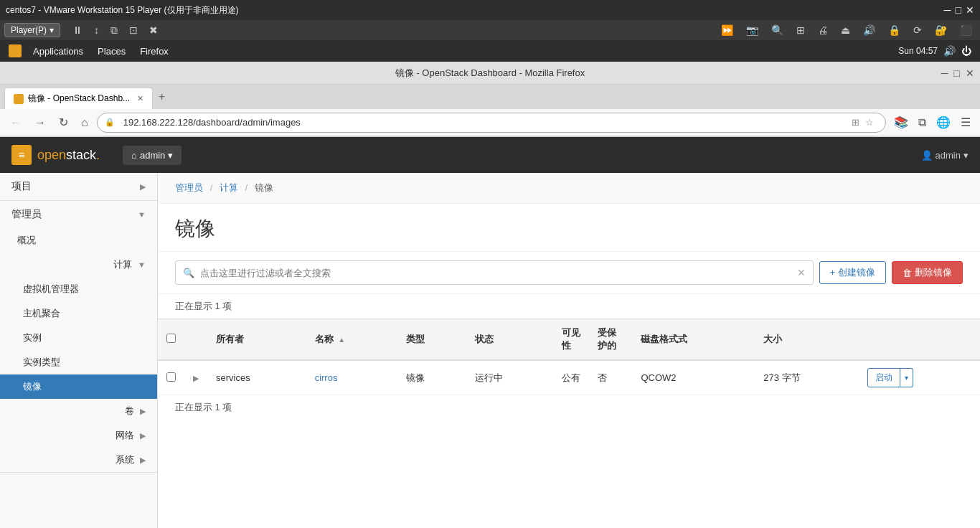 This screenshot has height=528, width=980. Describe the element at coordinates (40, 123) in the screenshot. I see `forward-btn: →` at that location.